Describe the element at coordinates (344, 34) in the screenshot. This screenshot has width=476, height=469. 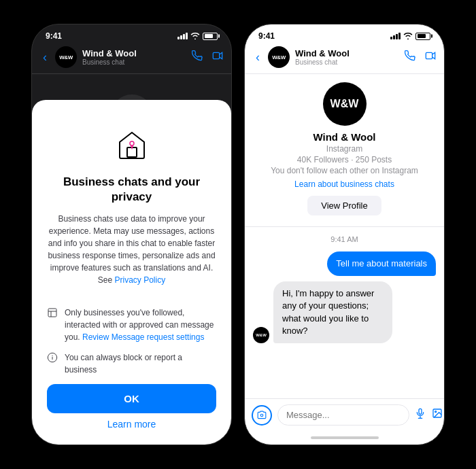
I see `status-bar-right: 9:41` at that location.